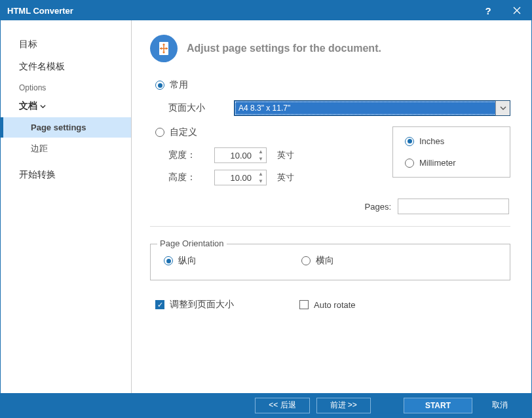  What do you see at coordinates (160, 132) in the screenshot?
I see `radio-custom` at bounding box center [160, 132].